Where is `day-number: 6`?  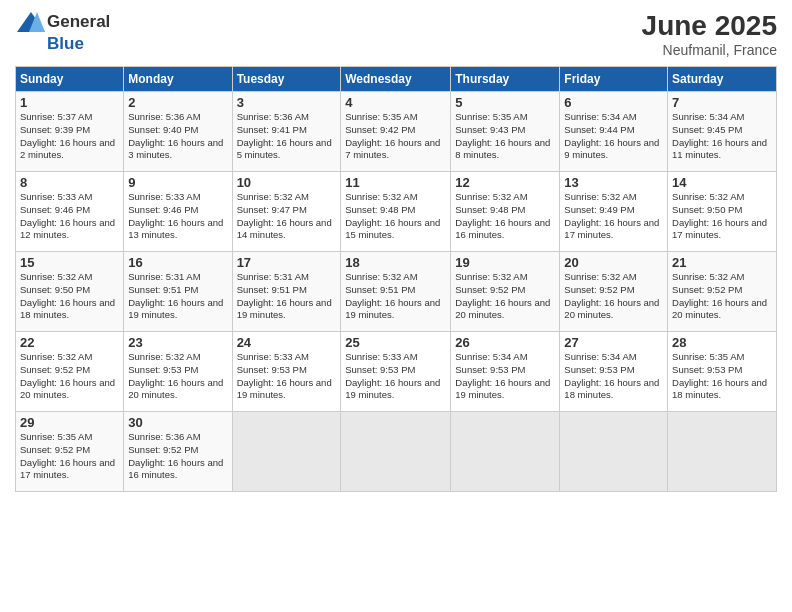 day-number: 6 is located at coordinates (614, 102).